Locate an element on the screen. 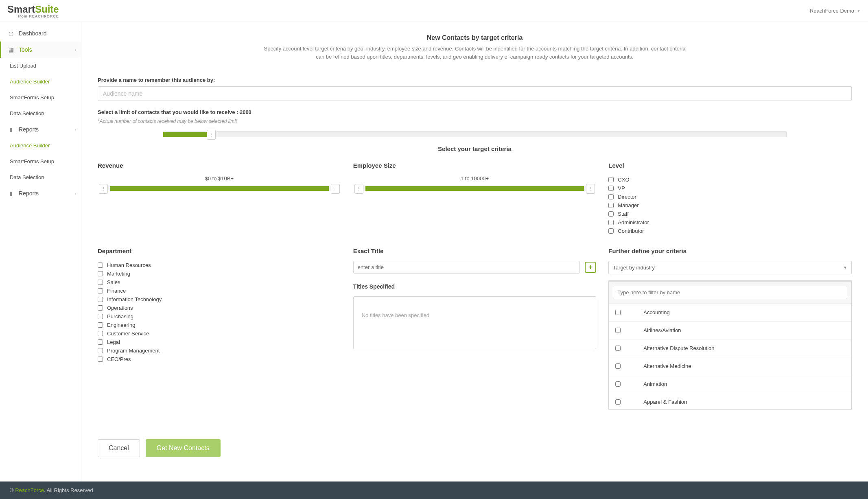 The height and width of the screenshot is (499, 868). level-label: Contributor is located at coordinates (631, 231).